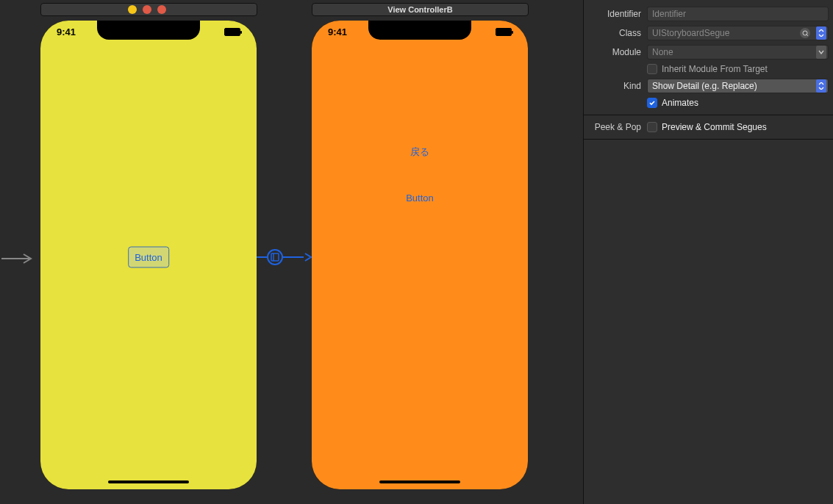 This screenshot has height=504, width=833. What do you see at coordinates (738, 86) in the screenshot?
I see `kind-select: Show Detail (e.g. Replace)` at bounding box center [738, 86].